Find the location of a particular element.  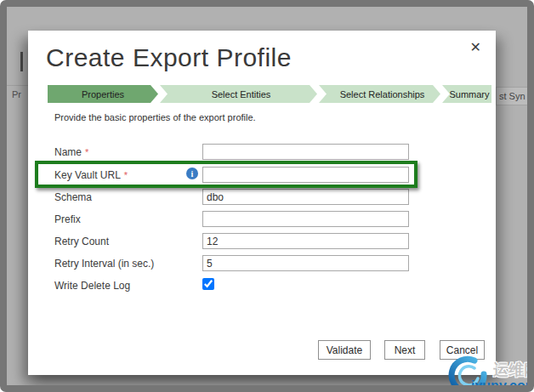

prefix-input is located at coordinates (306, 219).